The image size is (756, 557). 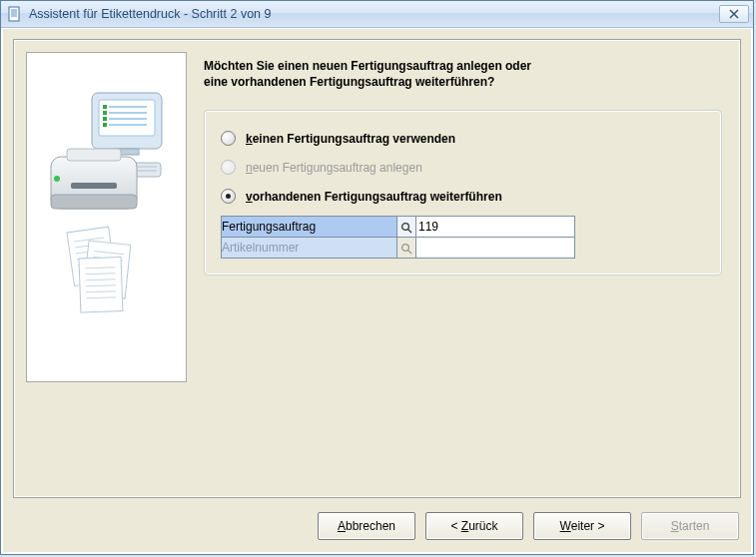 I want to click on close-button, so click(x=734, y=14).